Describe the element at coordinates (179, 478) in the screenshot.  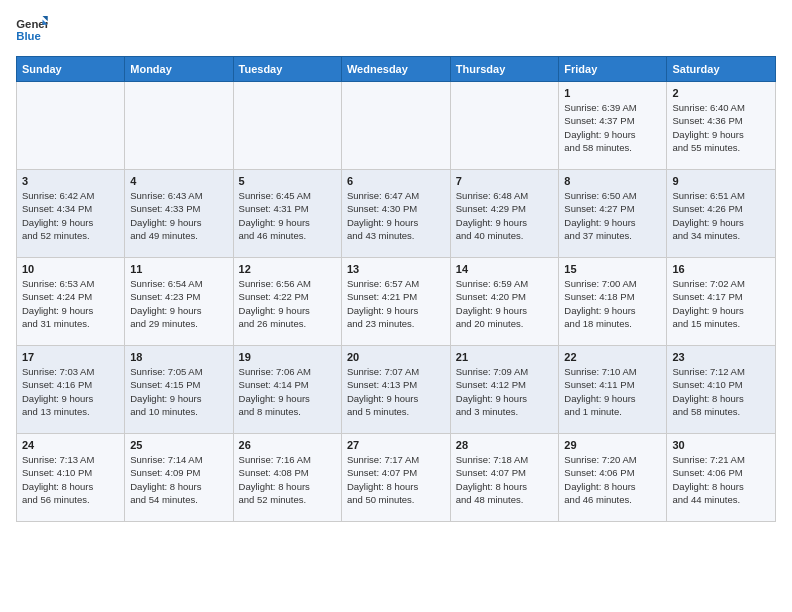
I see `calendar-day-cell: 25Sunrise: 7:14 AM Sunset: 4:09 PM Dayli…` at that location.